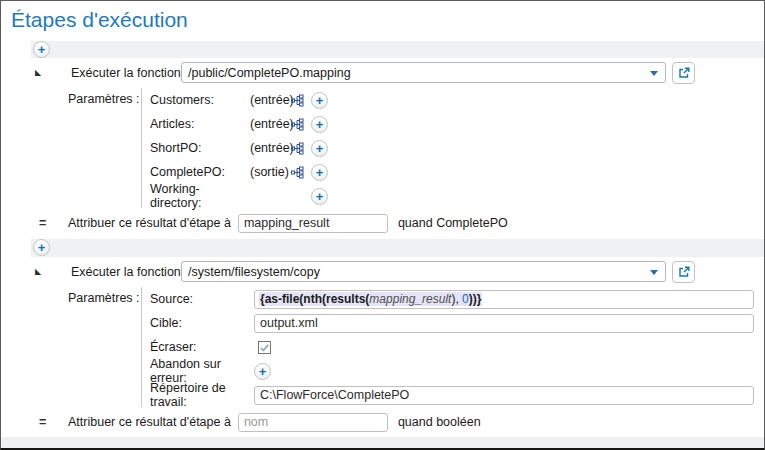  Describe the element at coordinates (398, 272) in the screenshot. I see `function-row: ◣ Exécuter la fonction /system/filesyste…` at that location.